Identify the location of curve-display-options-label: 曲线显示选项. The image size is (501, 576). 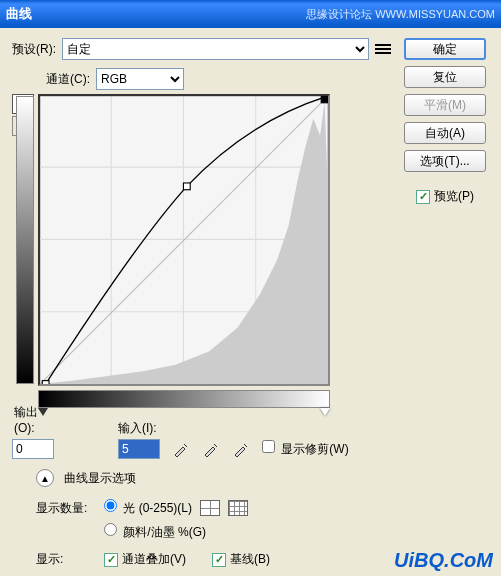
(100, 478).